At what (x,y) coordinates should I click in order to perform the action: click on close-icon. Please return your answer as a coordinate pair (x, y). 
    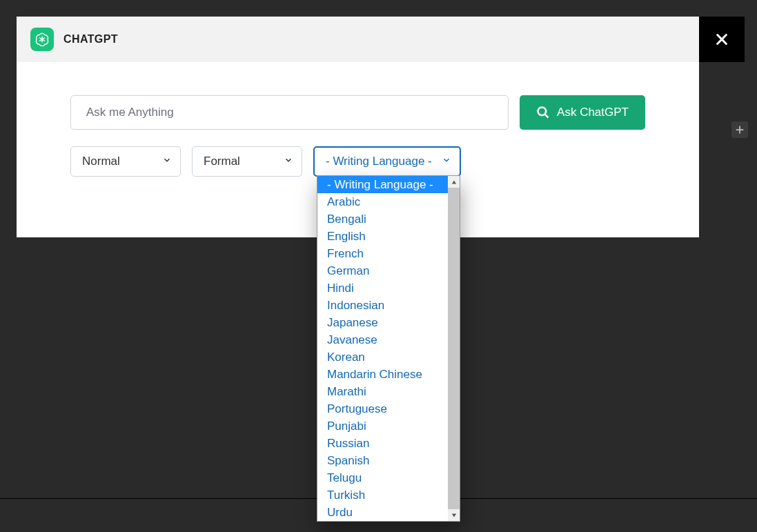
    Looking at the image, I should click on (722, 39).